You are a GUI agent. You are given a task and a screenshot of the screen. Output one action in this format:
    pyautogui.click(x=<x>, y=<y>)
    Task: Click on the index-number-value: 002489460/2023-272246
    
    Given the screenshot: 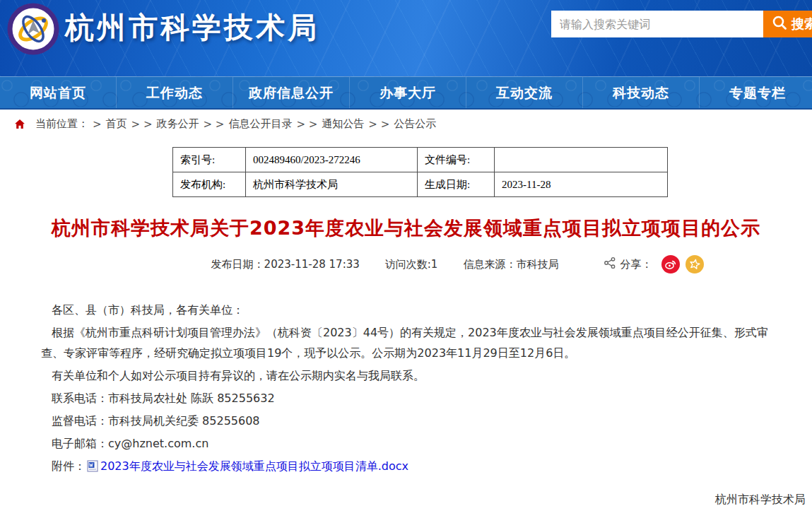 What is the action you would take?
    pyautogui.click(x=332, y=160)
    